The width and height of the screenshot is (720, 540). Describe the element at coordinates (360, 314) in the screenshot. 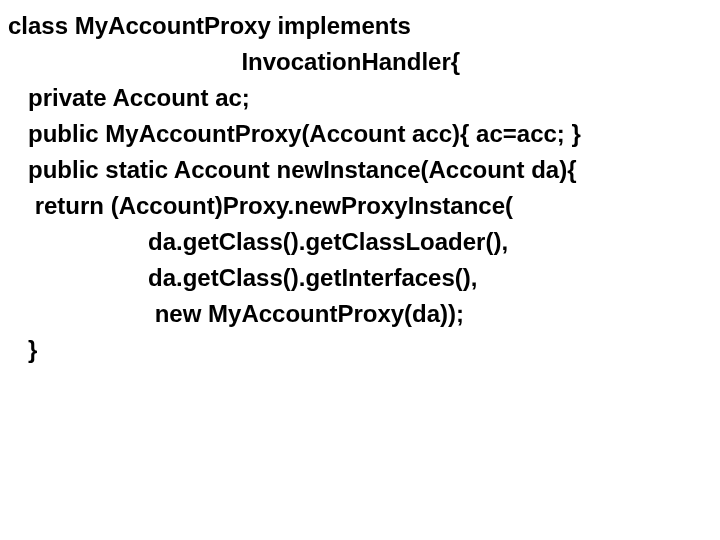

I see `code-line-9: new MyAccountProxy(da));` at that location.